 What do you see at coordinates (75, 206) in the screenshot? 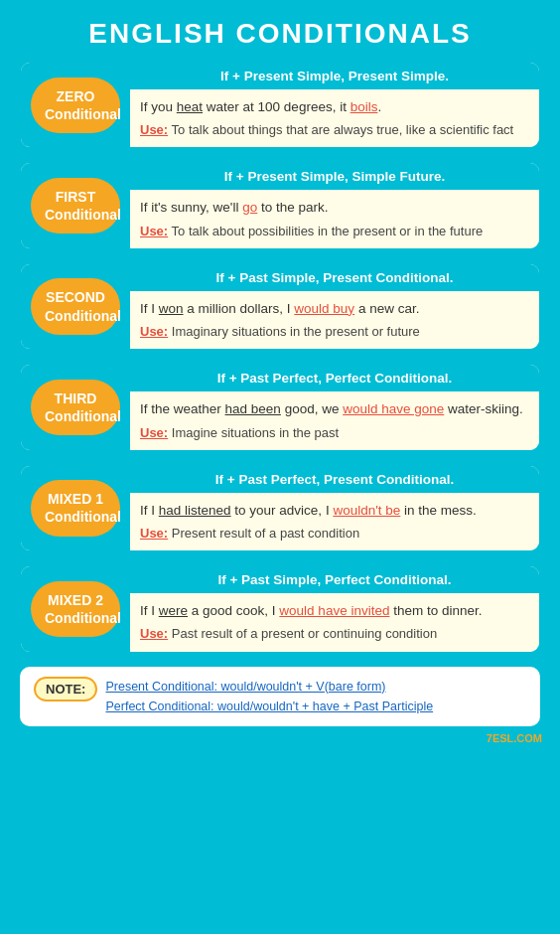
I see `oval-label-first: FIRST Conditional` at bounding box center [75, 206].